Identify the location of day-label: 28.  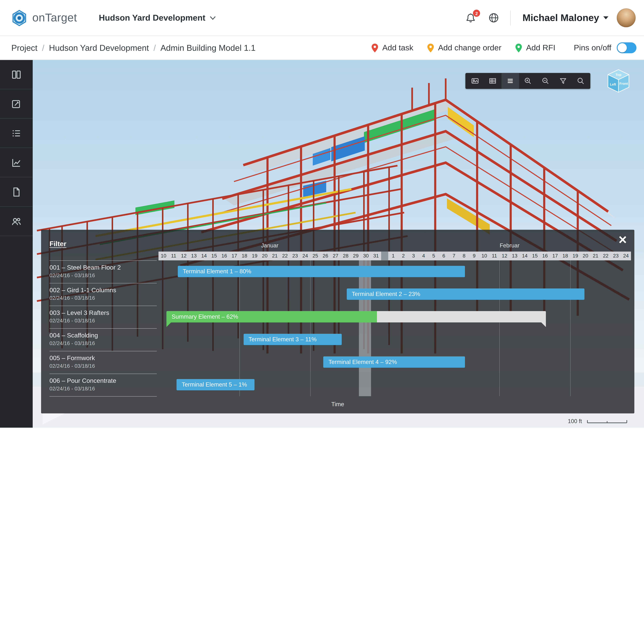
(346, 256).